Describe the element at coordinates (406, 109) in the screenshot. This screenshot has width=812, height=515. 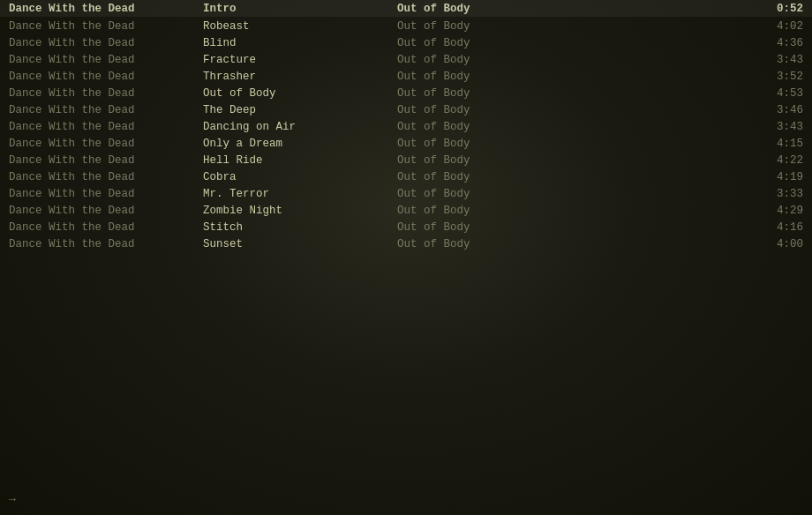
I see `track-row: Dance With the DeadThe DeepOut of Body3:…` at that location.